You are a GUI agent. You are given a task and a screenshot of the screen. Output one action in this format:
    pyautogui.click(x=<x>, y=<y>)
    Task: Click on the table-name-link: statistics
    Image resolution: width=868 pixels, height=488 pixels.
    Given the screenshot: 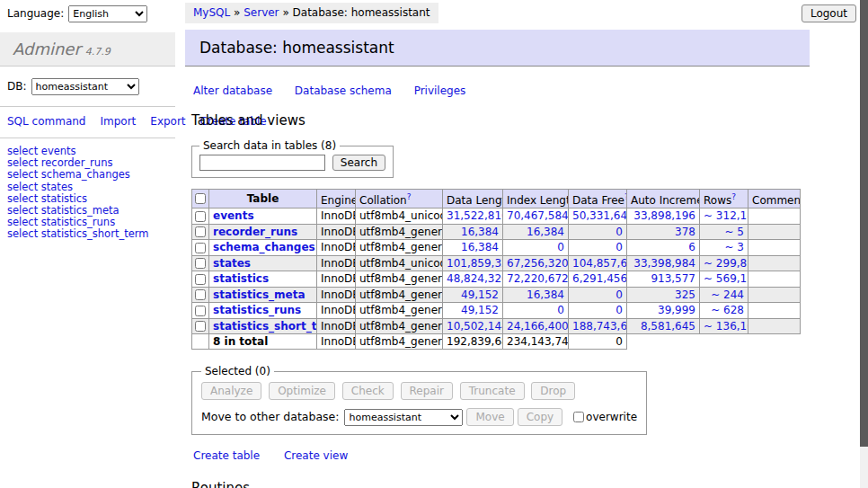 What is the action you would take?
    pyautogui.click(x=241, y=279)
    